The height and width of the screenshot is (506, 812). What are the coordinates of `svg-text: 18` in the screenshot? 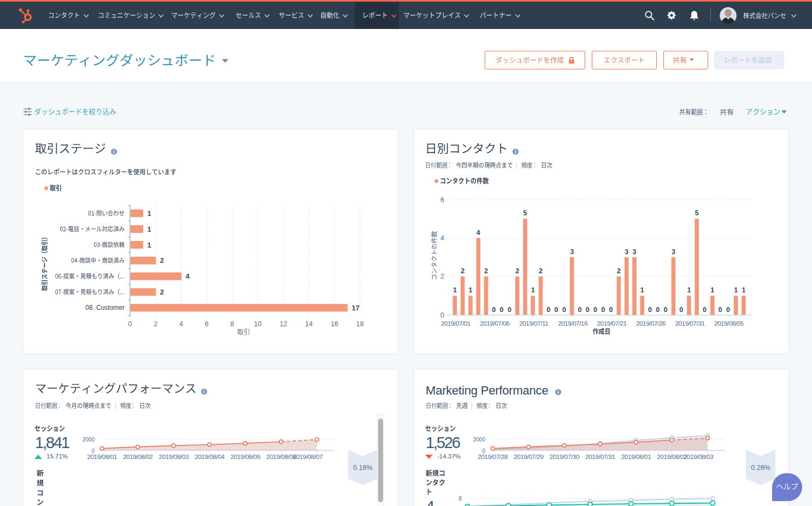 It's located at (360, 324).